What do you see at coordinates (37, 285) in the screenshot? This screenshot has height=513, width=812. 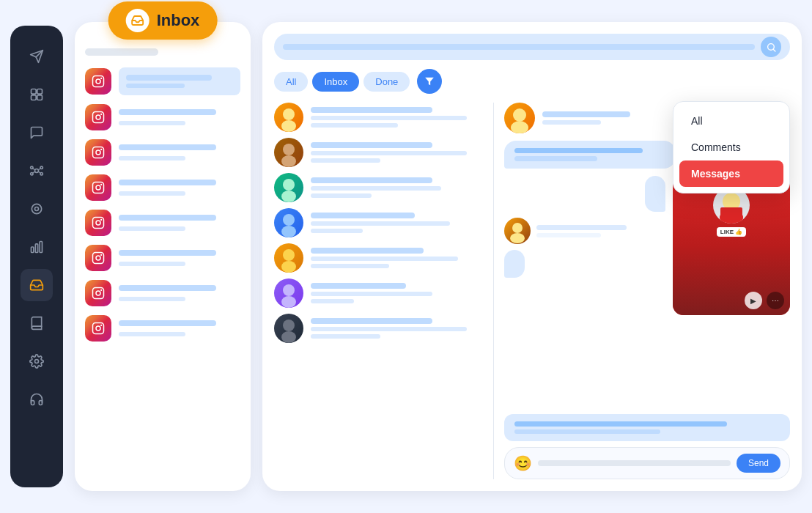 I see `sidebar-item-inbox` at bounding box center [37, 285].